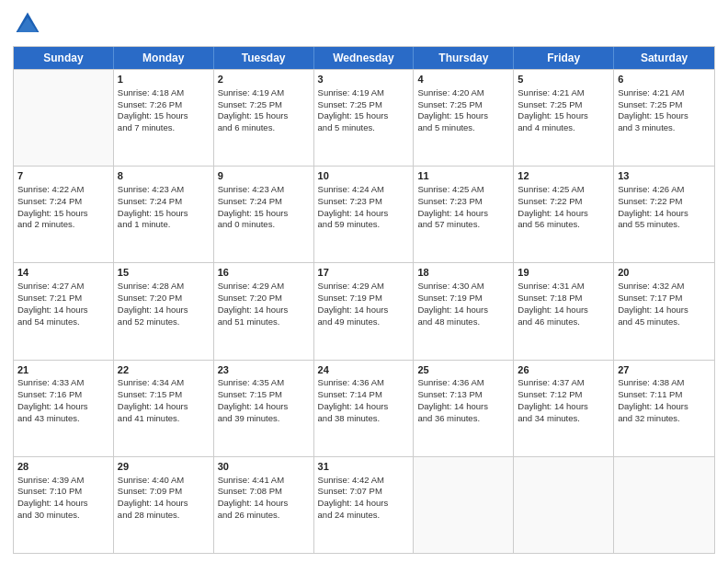  I want to click on cell-line: and 5 minutes., so click(364, 129).